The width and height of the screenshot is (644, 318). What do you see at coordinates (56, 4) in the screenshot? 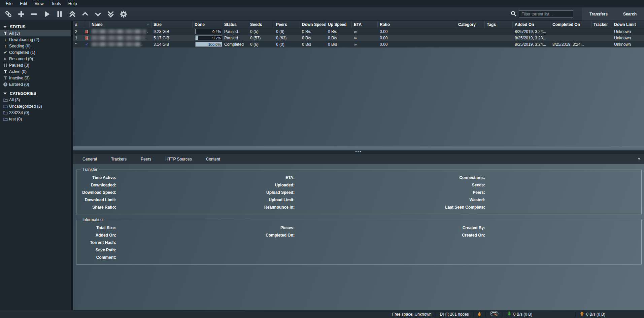
I see `menu-tools: Tools` at bounding box center [56, 4].